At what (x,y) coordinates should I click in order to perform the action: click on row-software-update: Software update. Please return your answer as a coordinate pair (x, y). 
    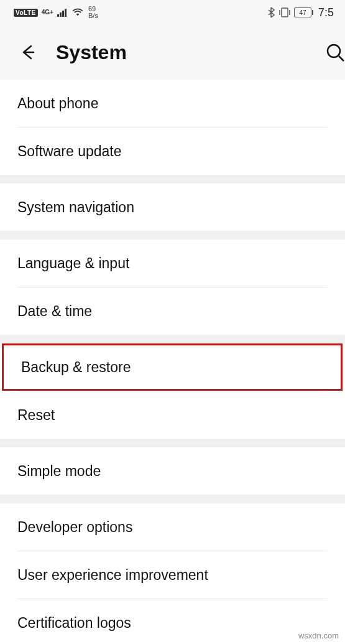
    Looking at the image, I should click on (173, 151).